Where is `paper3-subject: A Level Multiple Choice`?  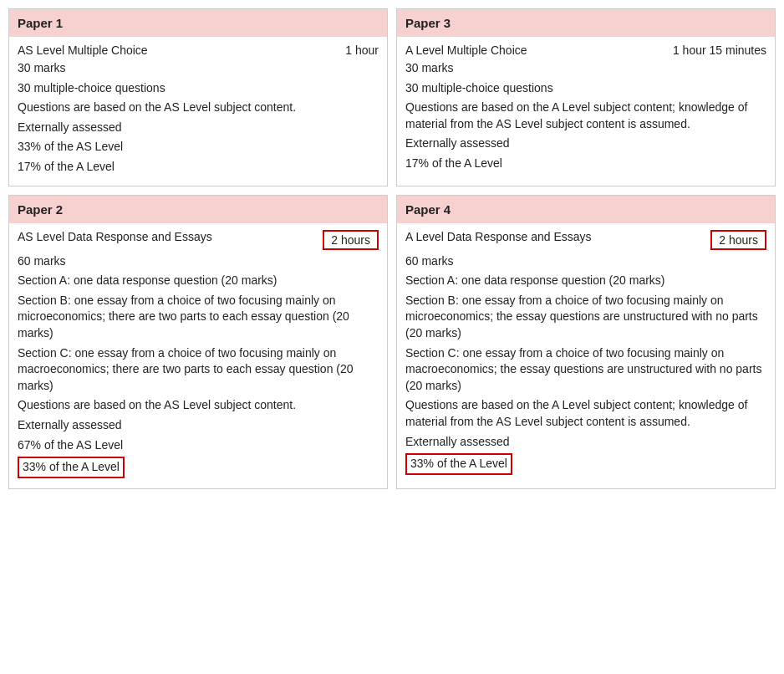 paper3-subject: A Level Multiple Choice is located at coordinates (466, 50).